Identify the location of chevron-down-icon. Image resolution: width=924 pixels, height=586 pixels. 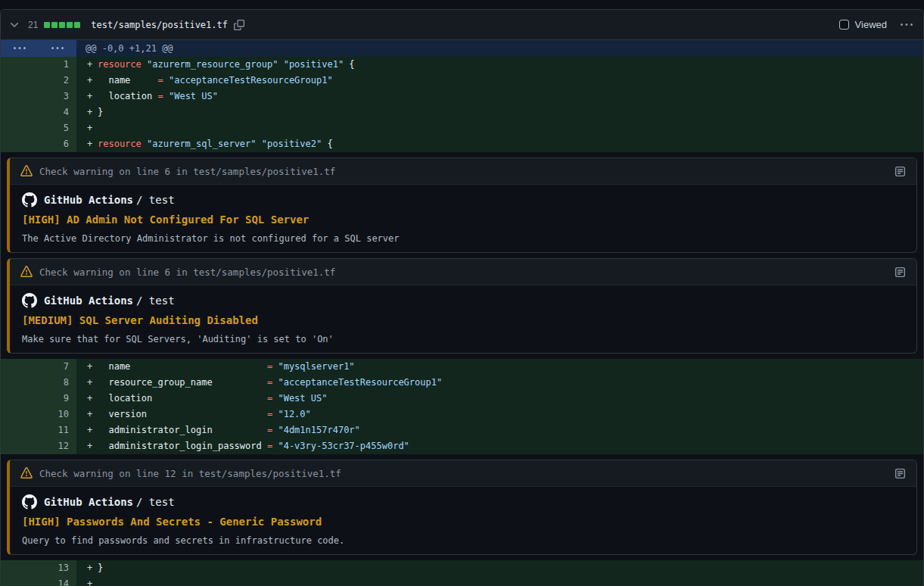
(14, 25).